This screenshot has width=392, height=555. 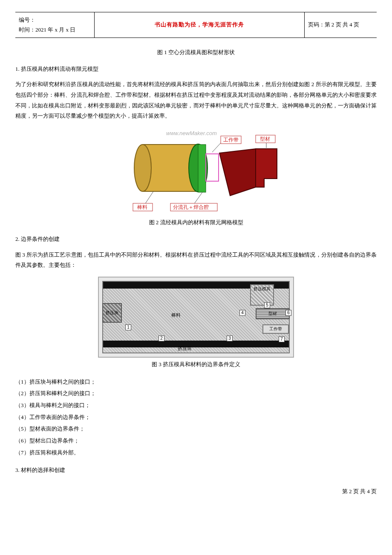 I want to click on fig3-num-5: 5, so click(x=267, y=305).